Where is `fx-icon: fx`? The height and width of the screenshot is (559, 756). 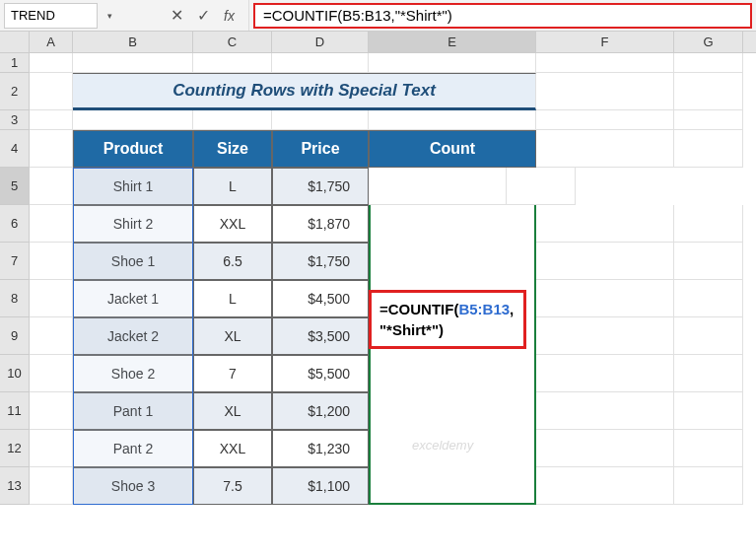 fx-icon: fx is located at coordinates (229, 16).